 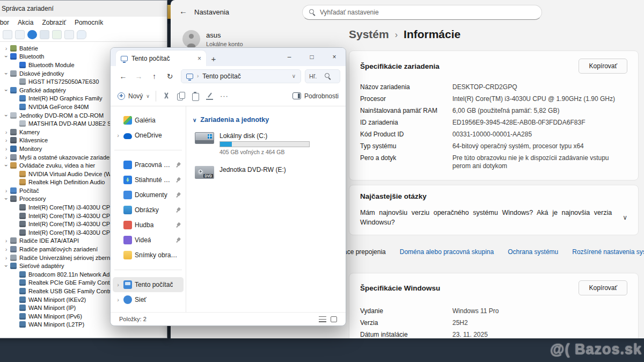 What do you see at coordinates (148, 285) in the screenshot?
I see `sidebar-item-tento-po-ta: ›Tento počítač` at bounding box center [148, 285].